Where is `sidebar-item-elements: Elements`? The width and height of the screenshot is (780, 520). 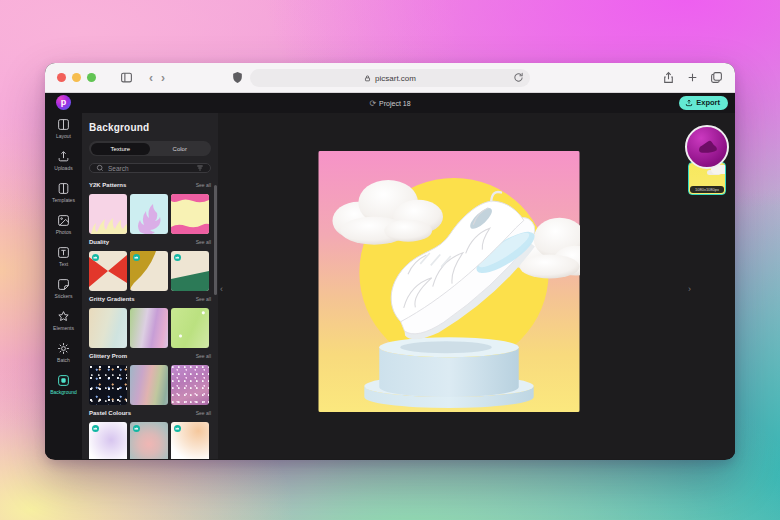
sidebar-item-elements: Elements is located at coordinates (64, 320).